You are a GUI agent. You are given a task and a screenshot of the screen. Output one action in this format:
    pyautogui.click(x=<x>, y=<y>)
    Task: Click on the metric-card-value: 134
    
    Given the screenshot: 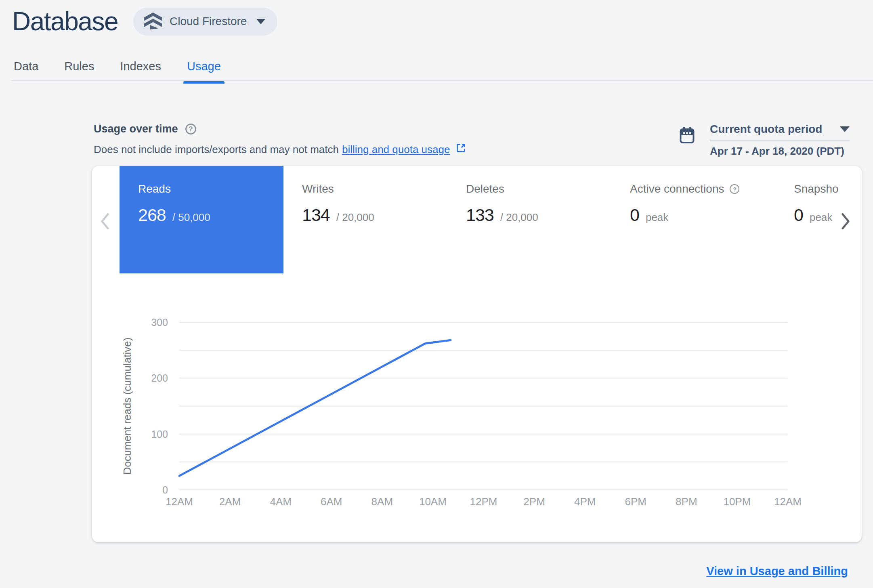 What is the action you would take?
    pyautogui.click(x=316, y=215)
    